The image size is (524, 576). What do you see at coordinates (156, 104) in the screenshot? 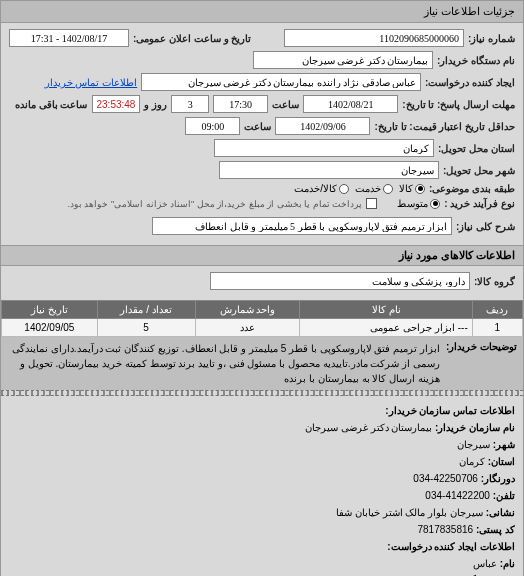
I see `remaining-days-label: روز و` at bounding box center [156, 104].